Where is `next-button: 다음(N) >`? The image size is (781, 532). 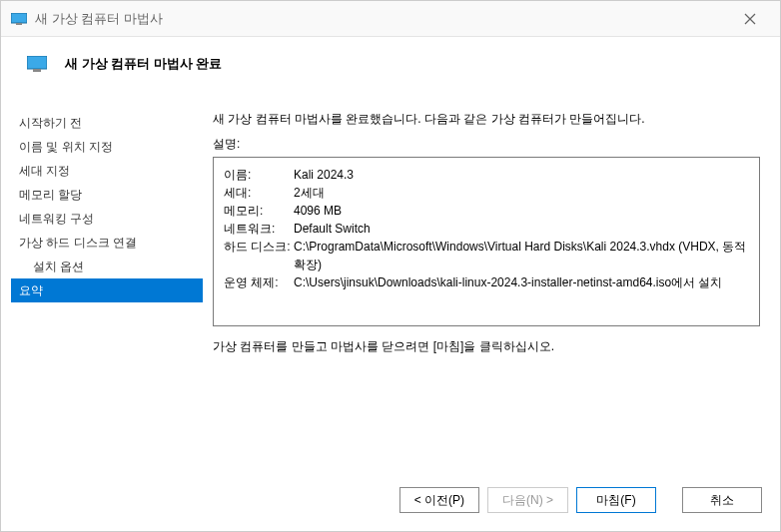 next-button: 다음(N) > is located at coordinates (527, 500).